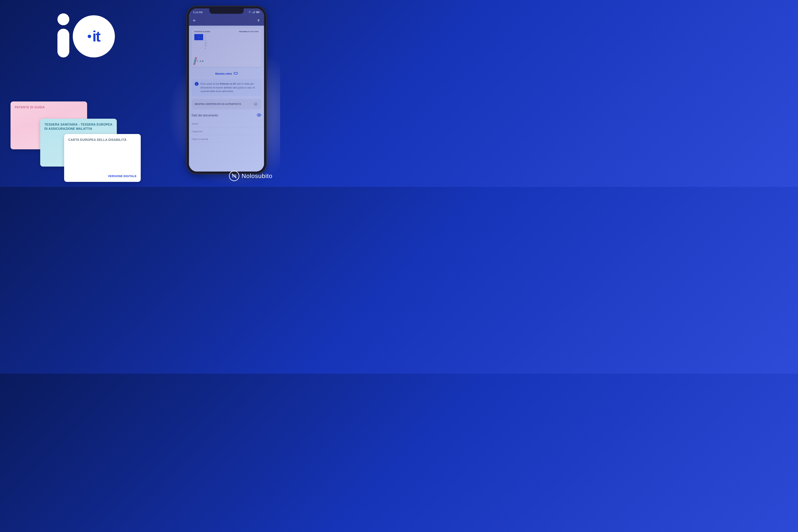  Describe the element at coordinates (227, 48) in the screenshot. I see `license-card: PATENTE DI GUIDA REPUBBLICA ITALIANA I 1…` at that location.